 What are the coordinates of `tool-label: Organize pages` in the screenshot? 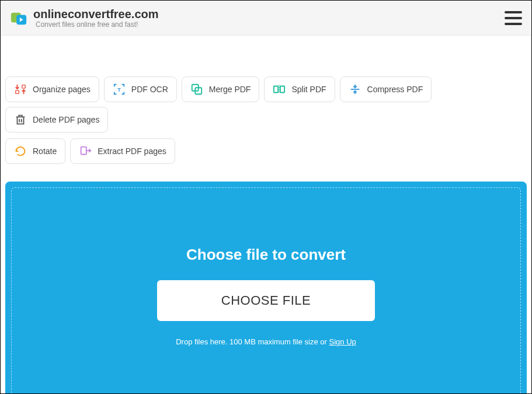 It's located at (62, 89).